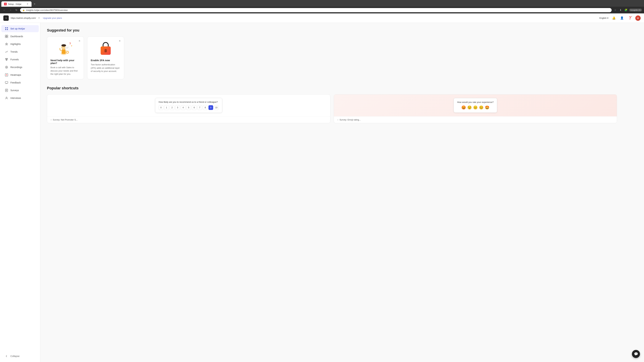 Image resolution: width=644 pixels, height=362 pixels. I want to click on download-icon: ⬇, so click(620, 10).